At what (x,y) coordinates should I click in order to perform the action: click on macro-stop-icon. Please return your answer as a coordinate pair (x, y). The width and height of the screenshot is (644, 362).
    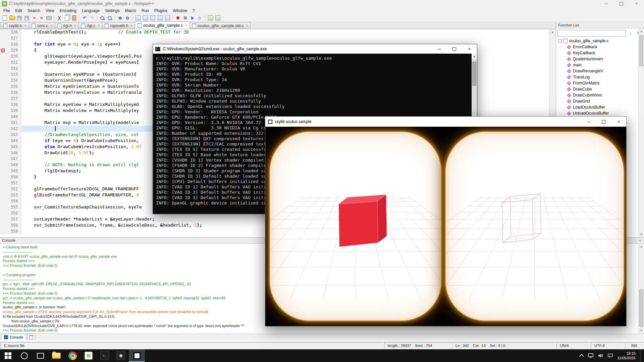
    Looking at the image, I should click on (185, 18).